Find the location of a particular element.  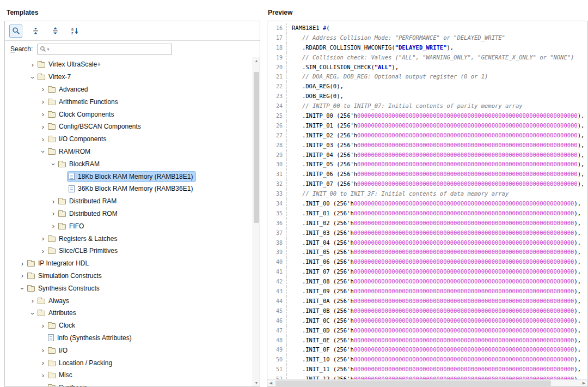

tree-item-virtex-7: Virtex-7 is located at coordinates (128, 77).